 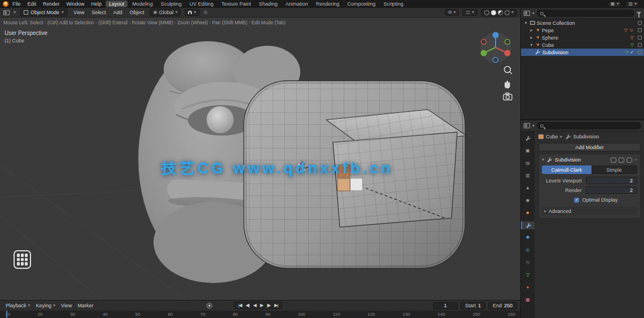 I want to click on play-button: ▶, so click(x=262, y=305).